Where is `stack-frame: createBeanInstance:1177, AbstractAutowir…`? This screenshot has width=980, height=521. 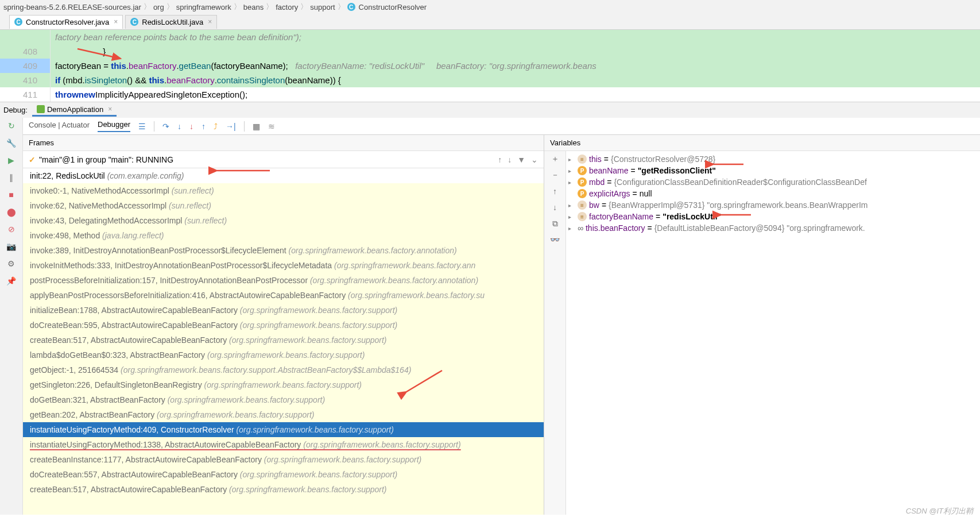
stack-frame: createBeanInstance:1177, AbstractAutowir… is located at coordinates (284, 460).